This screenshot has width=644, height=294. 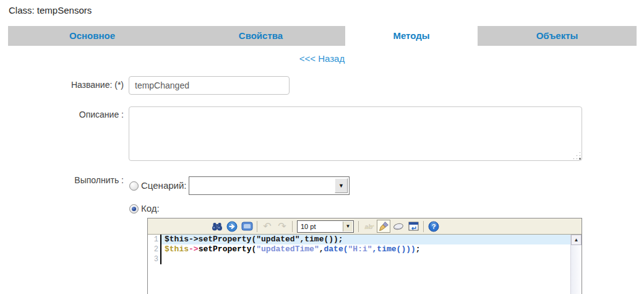 What do you see at coordinates (580, 158) in the screenshot?
I see `resize-grip-icon` at bounding box center [580, 158].